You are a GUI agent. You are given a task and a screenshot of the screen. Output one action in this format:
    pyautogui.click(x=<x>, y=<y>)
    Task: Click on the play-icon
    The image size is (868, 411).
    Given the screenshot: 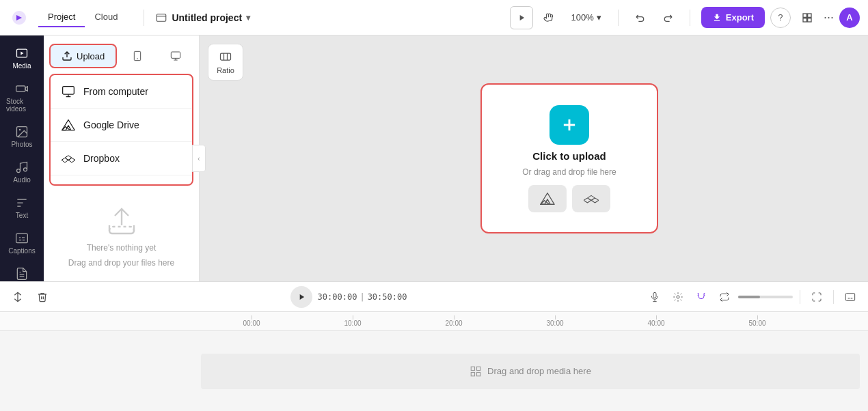 What is the action you would take?
    pyautogui.click(x=301, y=297)
    